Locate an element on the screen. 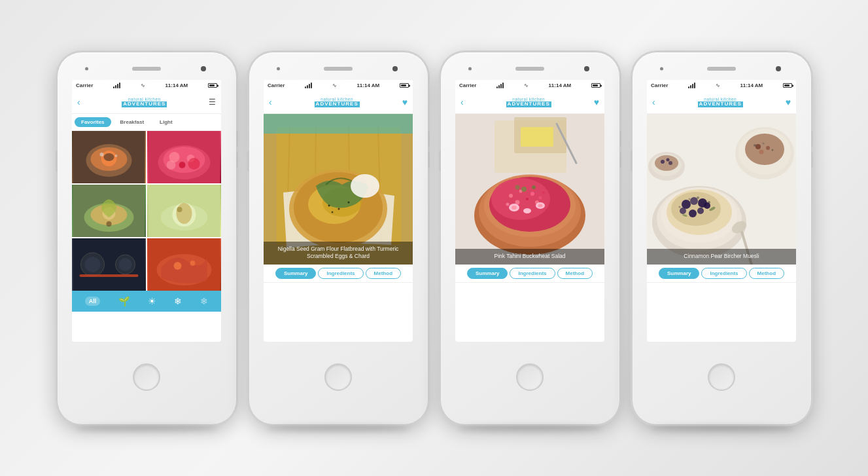 Image resolution: width=868 pixels, height=476 pixels. tab-breakfast: Breakfast is located at coordinates (132, 122).